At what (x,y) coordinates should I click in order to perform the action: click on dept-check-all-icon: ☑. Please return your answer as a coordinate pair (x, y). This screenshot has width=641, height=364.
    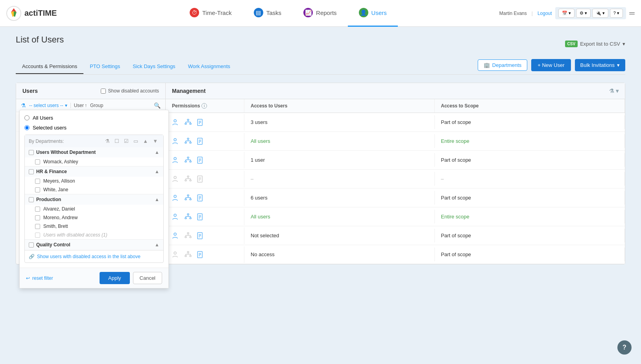
    Looking at the image, I should click on (126, 141).